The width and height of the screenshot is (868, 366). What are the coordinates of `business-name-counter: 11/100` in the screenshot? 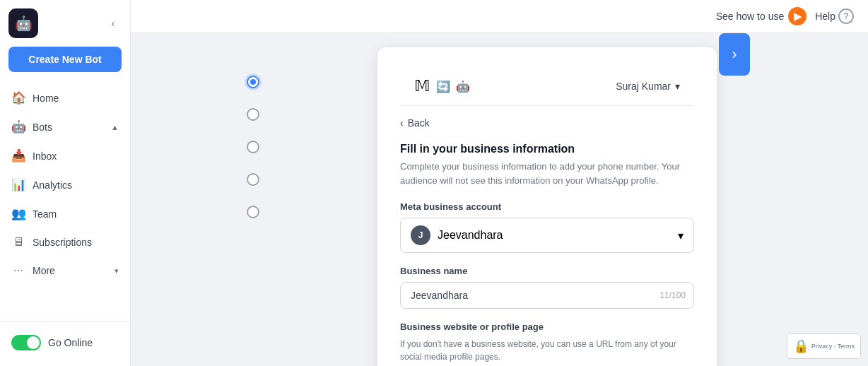 It's located at (673, 295).